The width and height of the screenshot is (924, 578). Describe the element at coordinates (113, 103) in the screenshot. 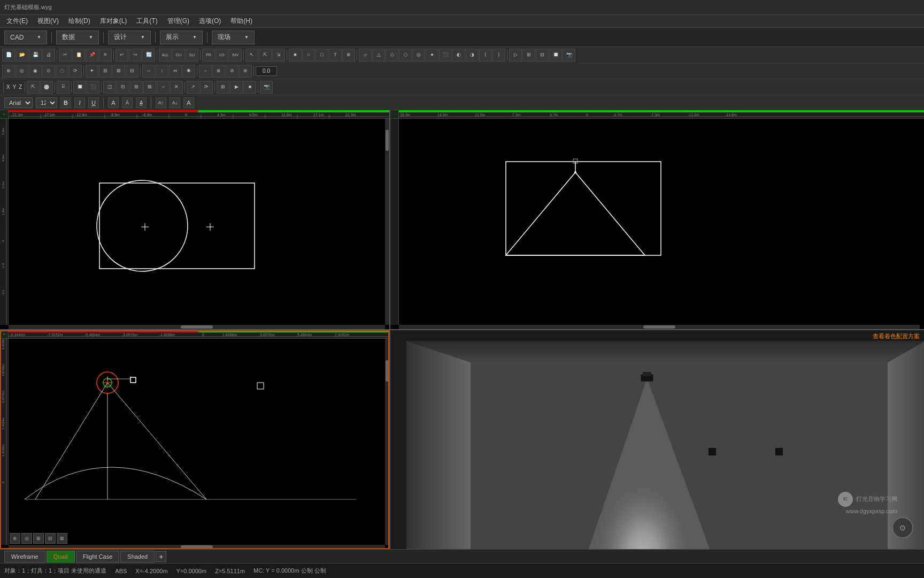

I see `align-left-btn: A` at that location.